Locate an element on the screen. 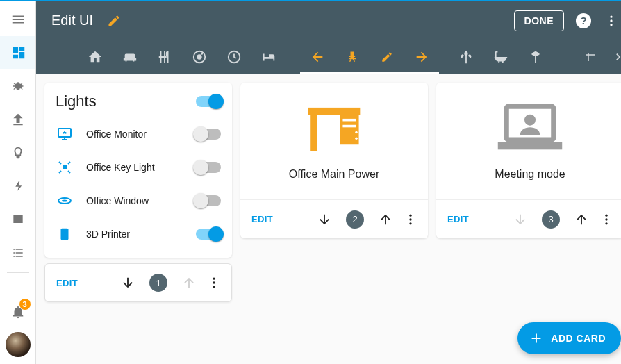  nav-person is located at coordinates (18, 220).